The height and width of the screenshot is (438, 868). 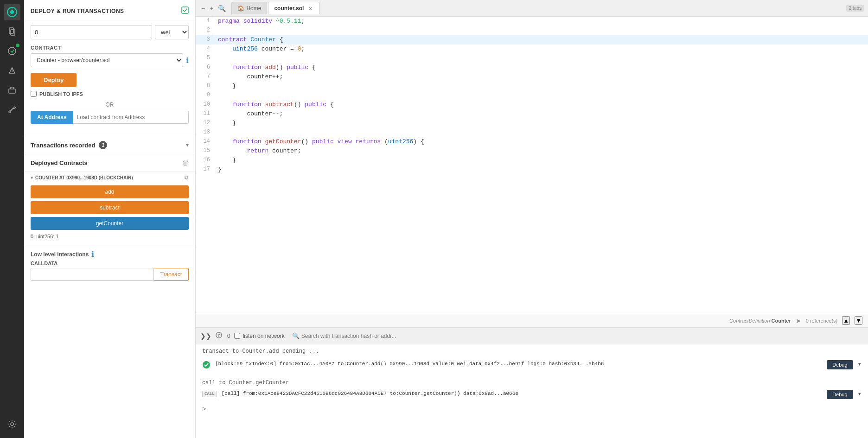 What do you see at coordinates (109, 253) in the screenshot?
I see `low-level-header: Low level interactions ℹ` at bounding box center [109, 253].